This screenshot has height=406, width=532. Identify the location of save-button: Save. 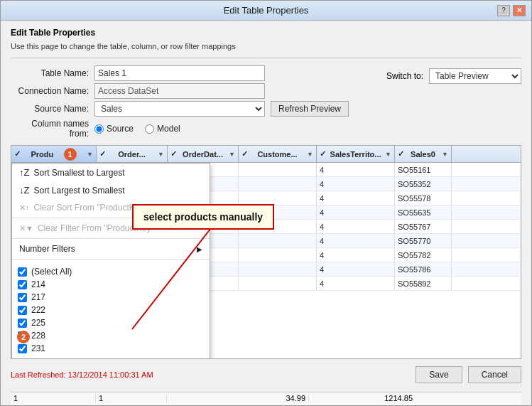
(439, 375).